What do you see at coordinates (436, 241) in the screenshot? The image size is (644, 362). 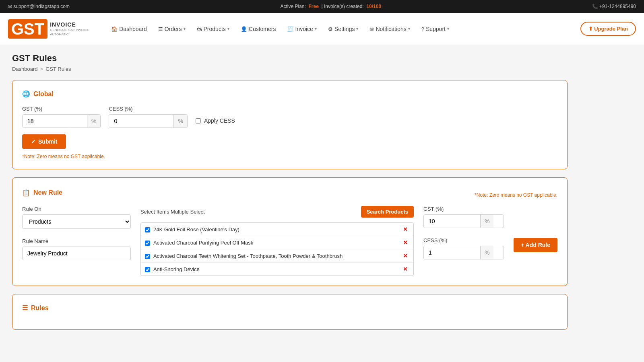 I see `new-rule-cess-label: CESS (%)` at bounding box center [436, 241].